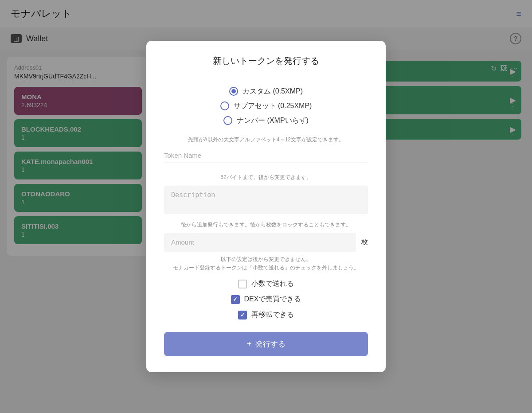 This screenshot has height=413, width=532. I want to click on modal-title: 新しいトークンを発行する, so click(266, 61).